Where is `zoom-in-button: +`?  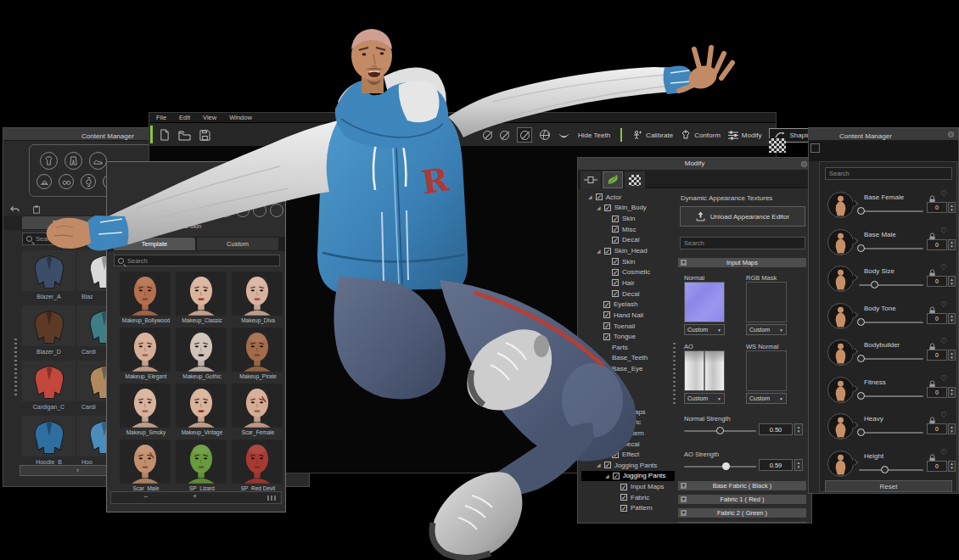 zoom-in-button: + is located at coordinates (195, 496).